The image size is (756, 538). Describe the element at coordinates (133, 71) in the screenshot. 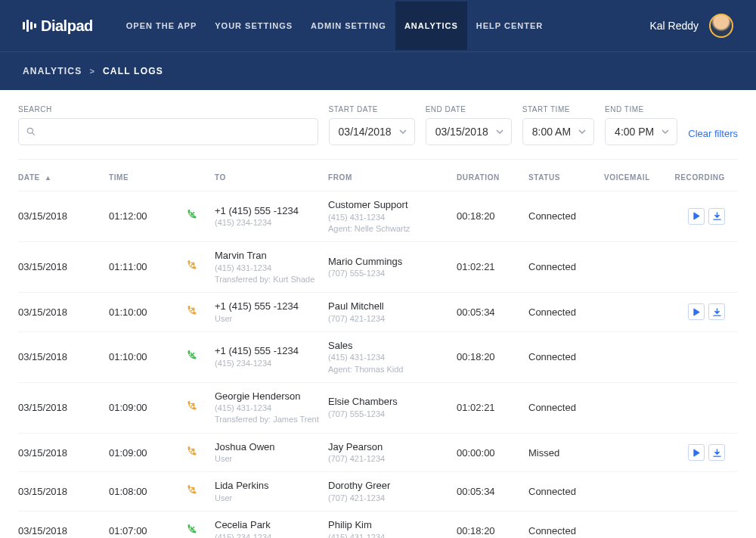

I see `breadcrumb-current: CALL LOGS` at that location.